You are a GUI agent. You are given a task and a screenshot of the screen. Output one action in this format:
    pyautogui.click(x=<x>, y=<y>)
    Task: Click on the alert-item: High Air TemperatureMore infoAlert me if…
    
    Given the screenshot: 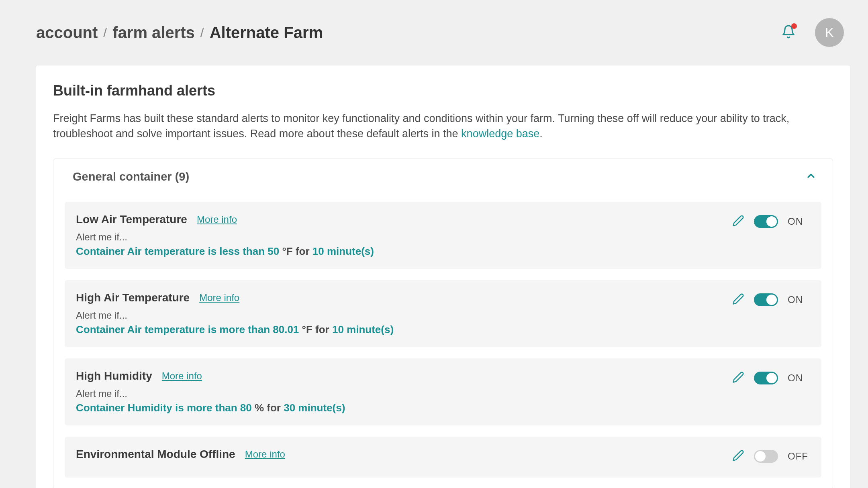 What is the action you would take?
    pyautogui.click(x=443, y=314)
    